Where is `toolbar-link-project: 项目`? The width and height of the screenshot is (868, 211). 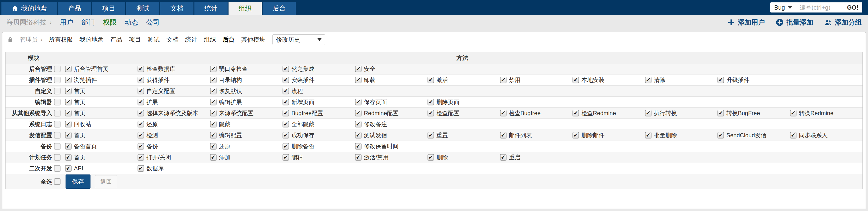
toolbar-link-project: 项目 is located at coordinates (135, 39).